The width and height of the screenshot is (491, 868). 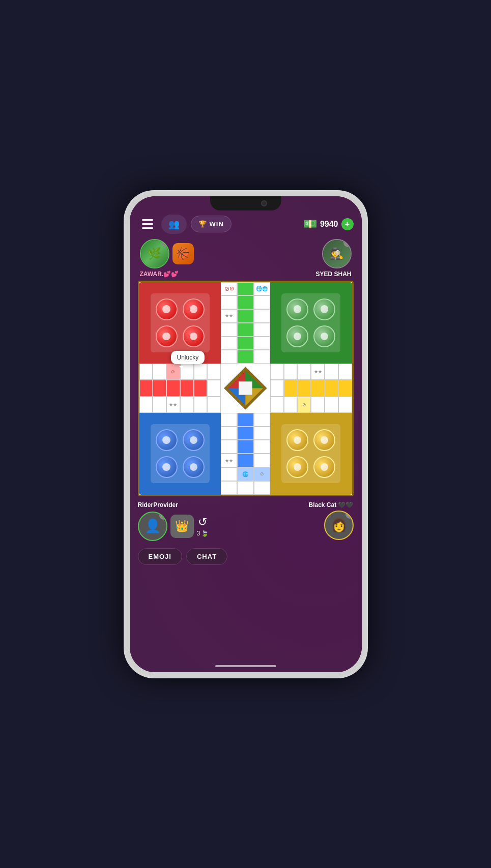 What do you see at coordinates (167, 258) in the screenshot?
I see `player-top-left: 🌿 🎁 🏀 ZAWAR.💕💕` at bounding box center [167, 258].